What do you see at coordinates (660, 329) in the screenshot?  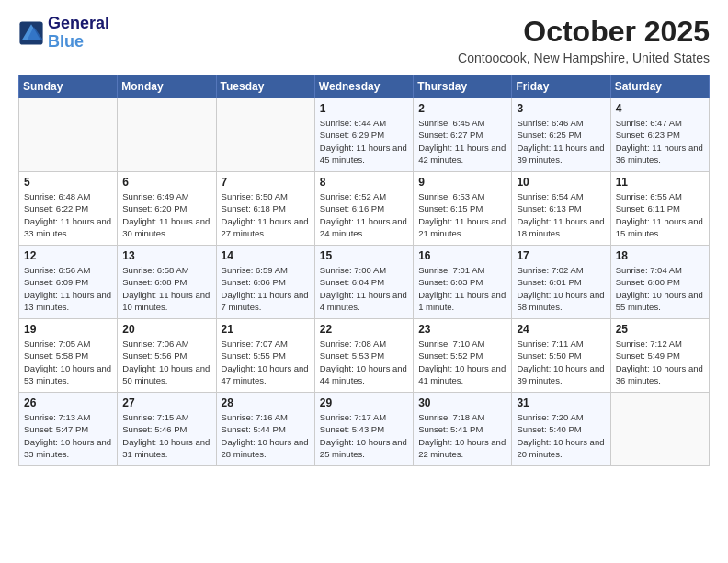 I see `day-number: 25` at bounding box center [660, 329].